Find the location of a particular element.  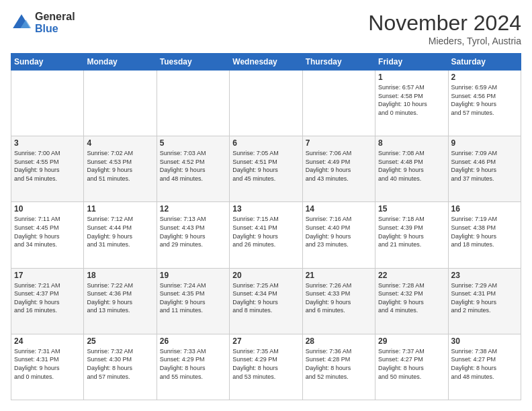

day-number: 4 is located at coordinates (120, 143).